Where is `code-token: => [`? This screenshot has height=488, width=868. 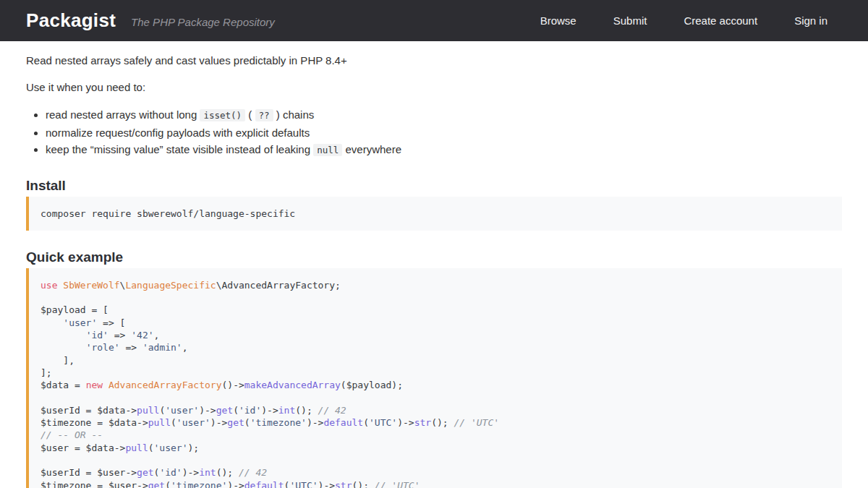
code-token: => [ is located at coordinates (111, 322).